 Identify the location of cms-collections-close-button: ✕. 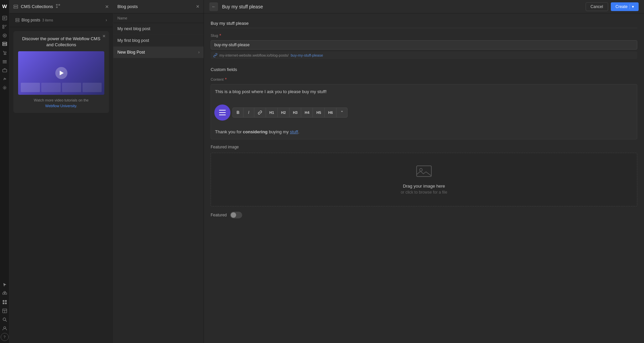
(107, 7).